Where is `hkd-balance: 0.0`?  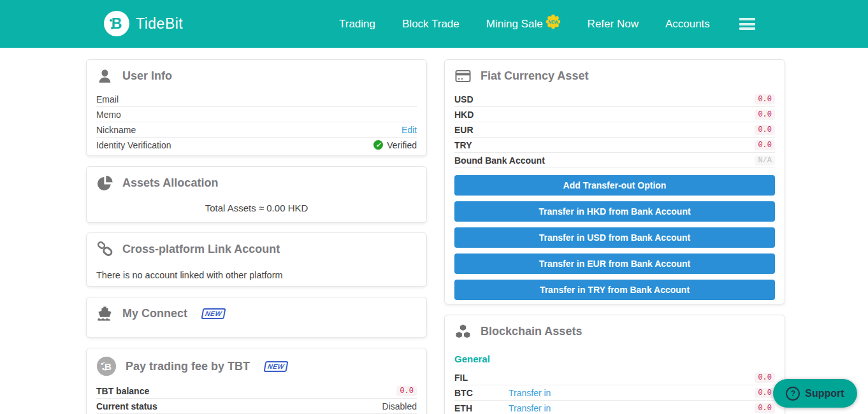
hkd-balance: 0.0 is located at coordinates (765, 115).